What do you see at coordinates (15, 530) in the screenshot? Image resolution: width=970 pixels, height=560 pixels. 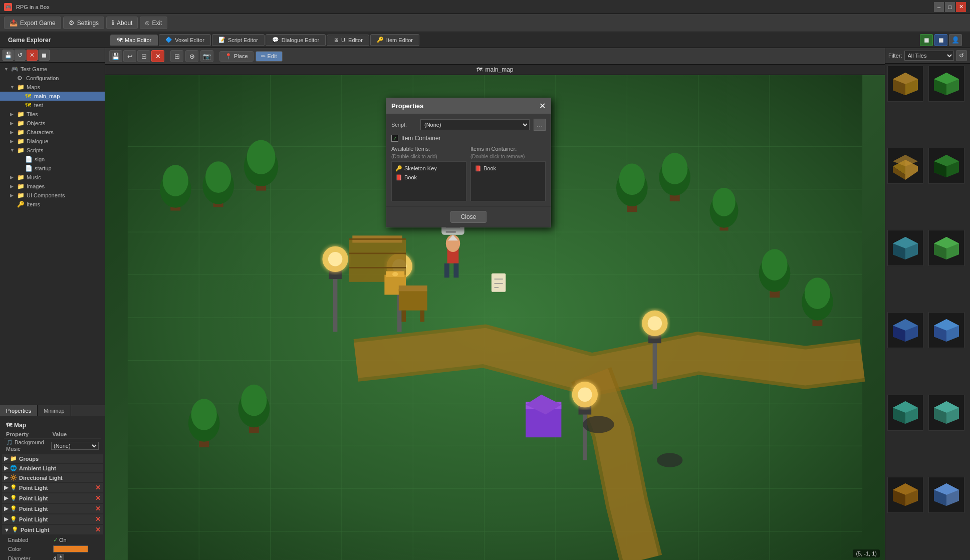 I see `pl5-icon: 💡` at bounding box center [15, 530].